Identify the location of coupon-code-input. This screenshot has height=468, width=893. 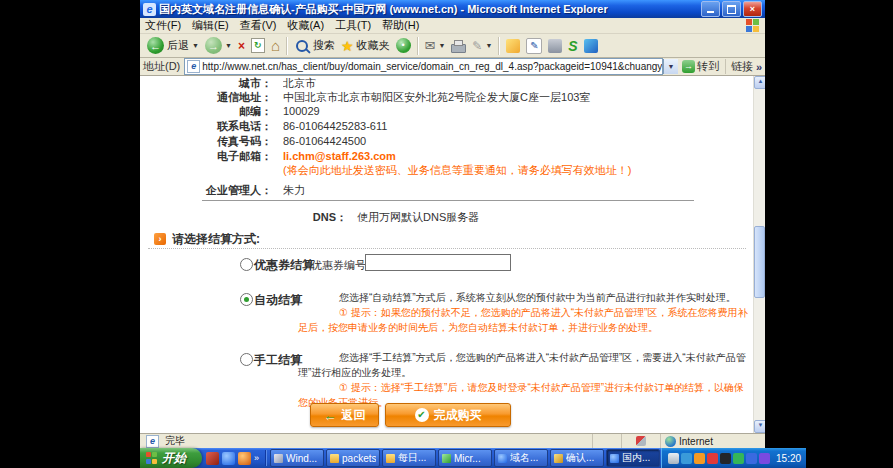
(438, 262).